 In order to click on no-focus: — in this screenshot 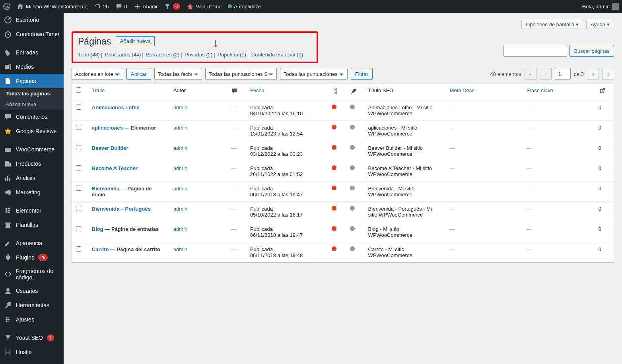, I will do `click(529, 107)`.